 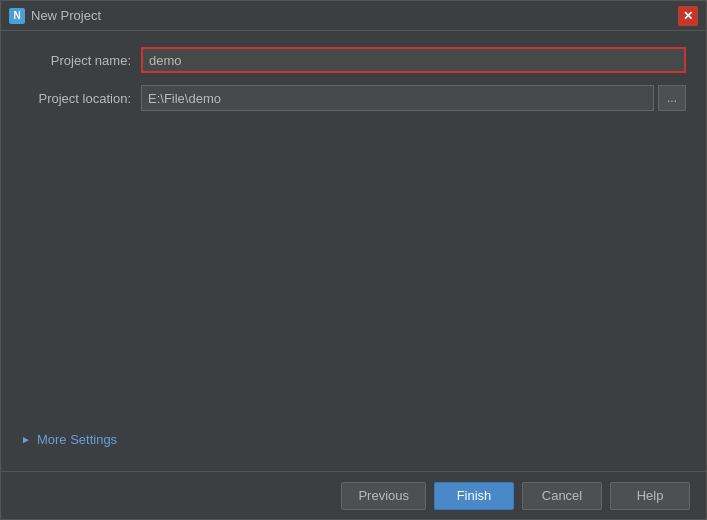 What do you see at coordinates (17, 16) in the screenshot?
I see `app-icon: N` at bounding box center [17, 16].